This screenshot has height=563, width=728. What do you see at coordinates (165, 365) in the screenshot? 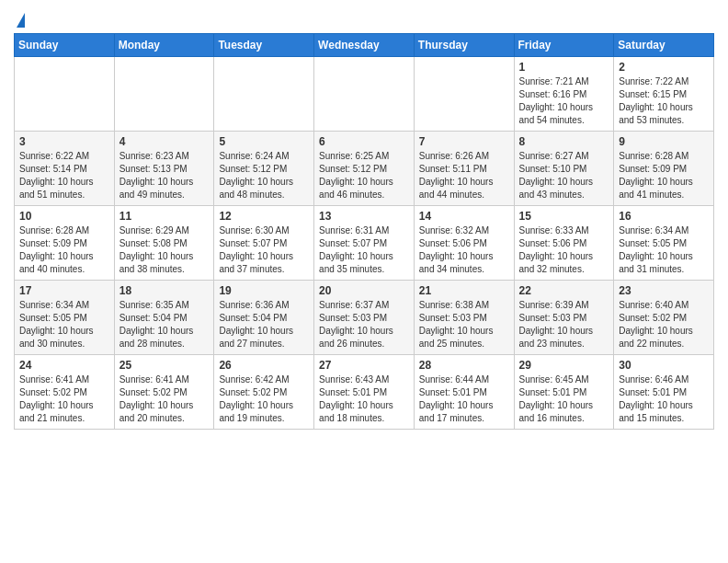
I see `day-number: 25` at bounding box center [165, 365].